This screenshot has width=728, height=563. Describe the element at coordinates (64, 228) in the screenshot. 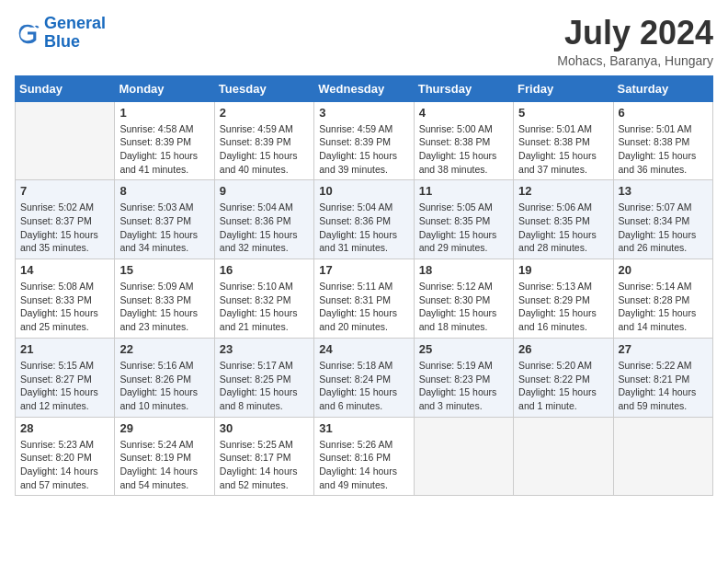

I see `day-info: Sunrise: 5:02 AM Sunset: 8:37 PM Dayligh…` at that location.